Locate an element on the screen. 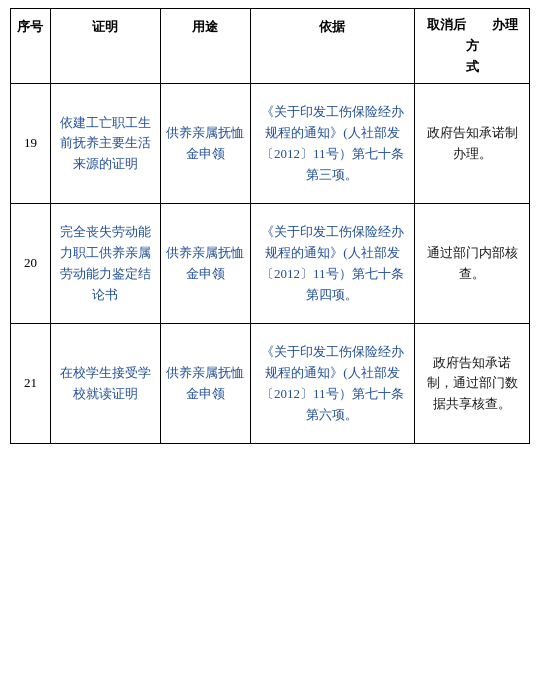 This screenshot has height=681, width=540. row-19-cert: 依建工亡职工生前抚养主要生活来源的证明 is located at coordinates (105, 144).